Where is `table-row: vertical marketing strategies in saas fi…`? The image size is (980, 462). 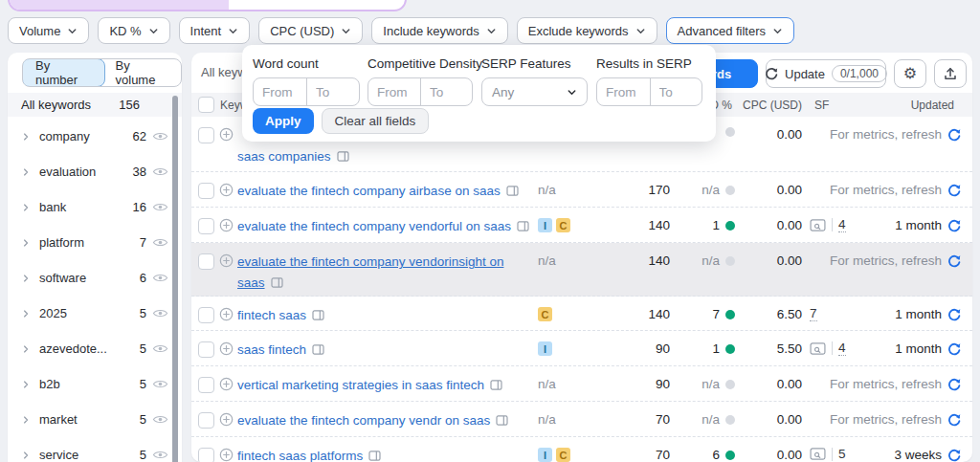 table-row: vertical marketing strategies in saas fi… is located at coordinates (582, 385).